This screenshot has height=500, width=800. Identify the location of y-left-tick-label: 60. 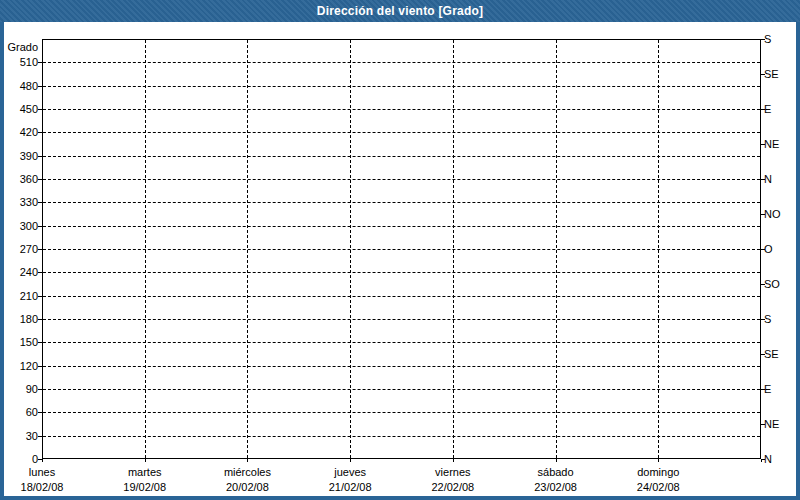
(19, 412).